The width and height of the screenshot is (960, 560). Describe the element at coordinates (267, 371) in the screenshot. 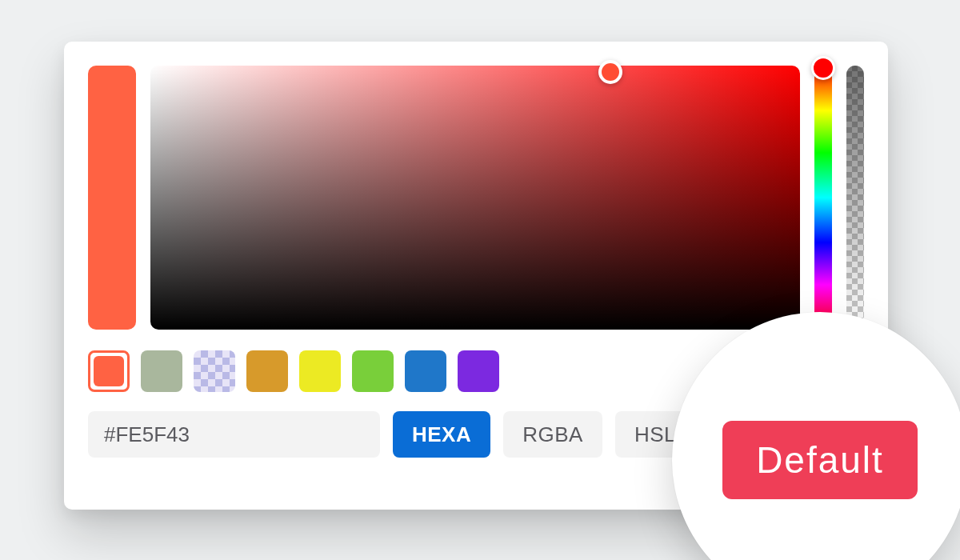

I see `swatch-ochre` at that location.